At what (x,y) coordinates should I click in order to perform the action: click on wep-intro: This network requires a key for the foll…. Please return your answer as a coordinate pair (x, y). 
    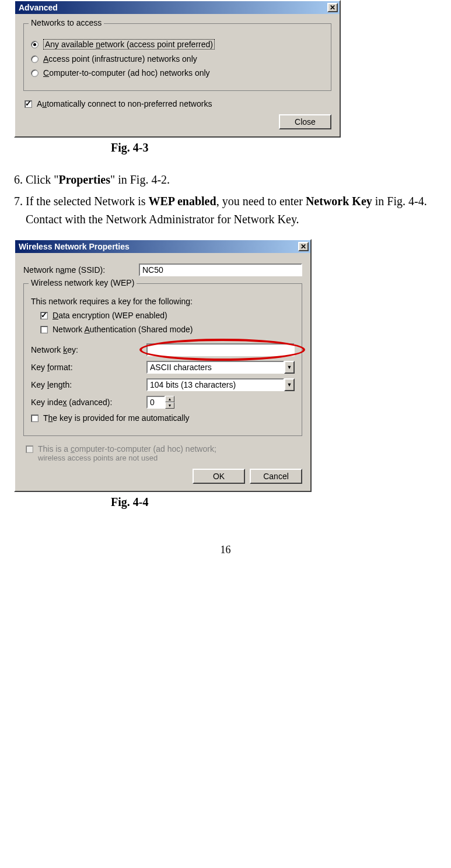
    Looking at the image, I should click on (163, 301).